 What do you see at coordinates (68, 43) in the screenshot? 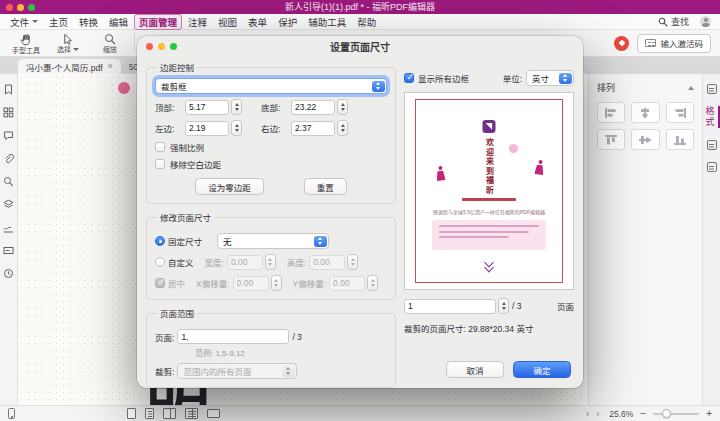
I see `select-tool-button: 选择` at bounding box center [68, 43].